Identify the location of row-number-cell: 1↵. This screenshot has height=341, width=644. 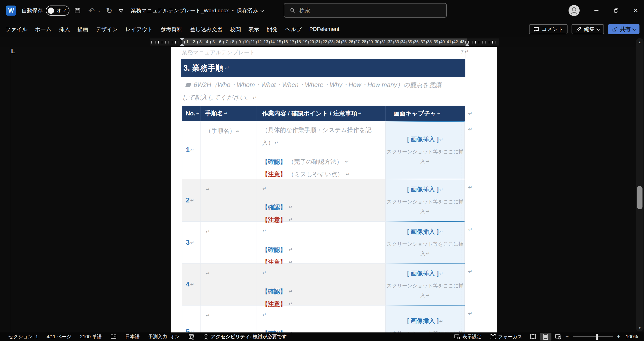
(192, 150).